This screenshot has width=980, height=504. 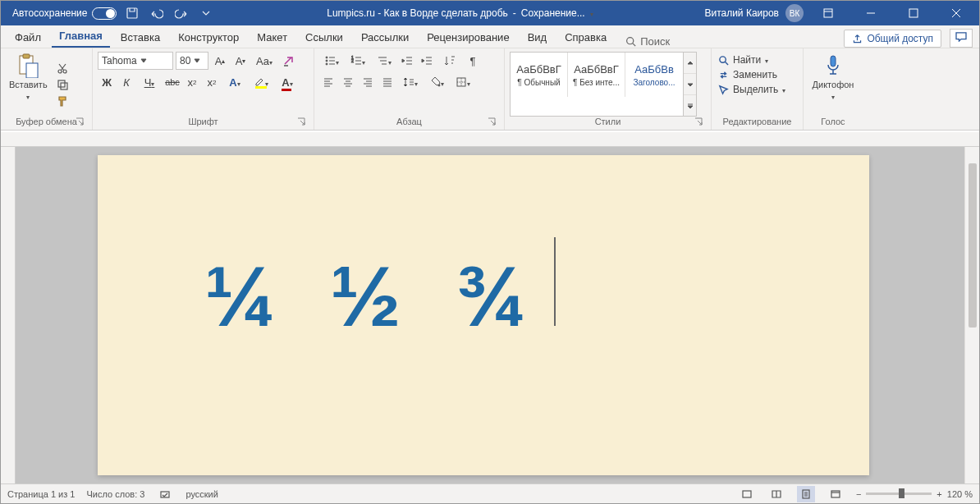 What do you see at coordinates (776, 494) in the screenshot?
I see `read-mode-icon` at bounding box center [776, 494].